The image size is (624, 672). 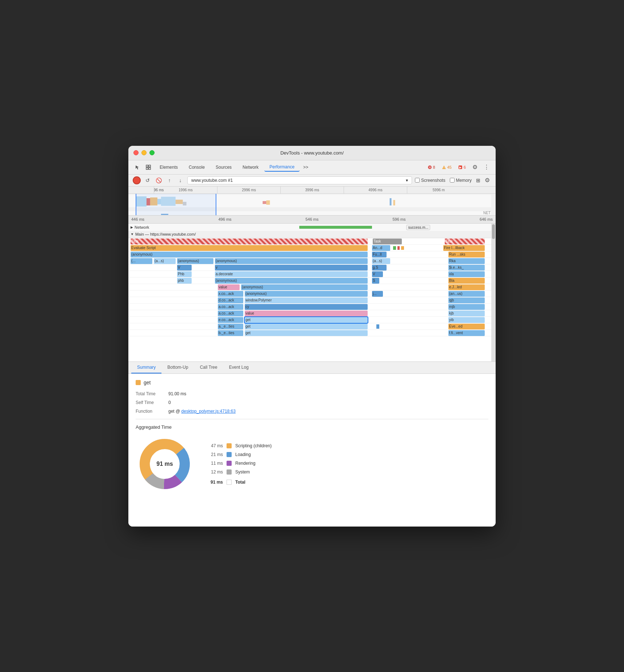 What do you see at coordinates (467, 327) in the screenshot?
I see `block-eveed: Eve...ed` at bounding box center [467, 327].